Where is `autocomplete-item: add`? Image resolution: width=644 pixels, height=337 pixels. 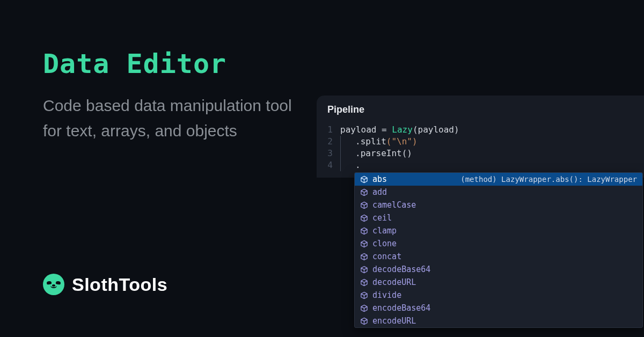 autocomplete-item: add is located at coordinates (499, 192).